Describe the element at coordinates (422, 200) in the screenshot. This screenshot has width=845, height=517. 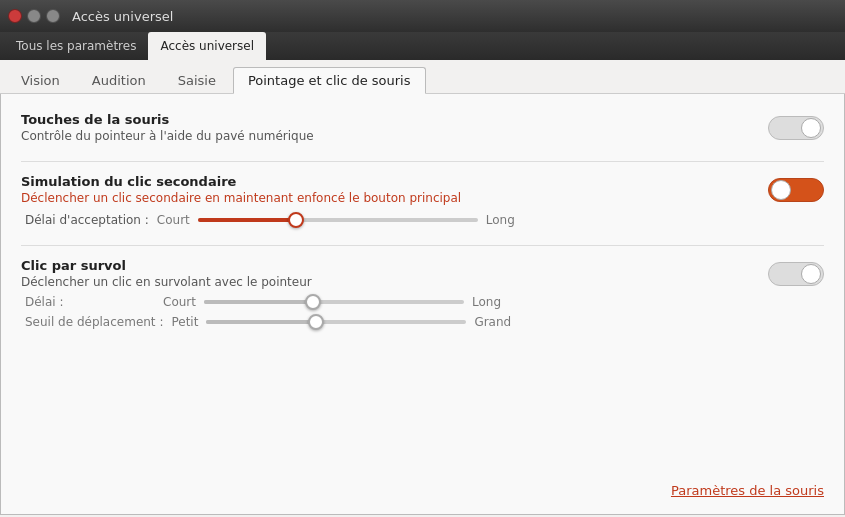
I see `section-simulation: Simulation du clic secondaire Déclencher…` at that location.